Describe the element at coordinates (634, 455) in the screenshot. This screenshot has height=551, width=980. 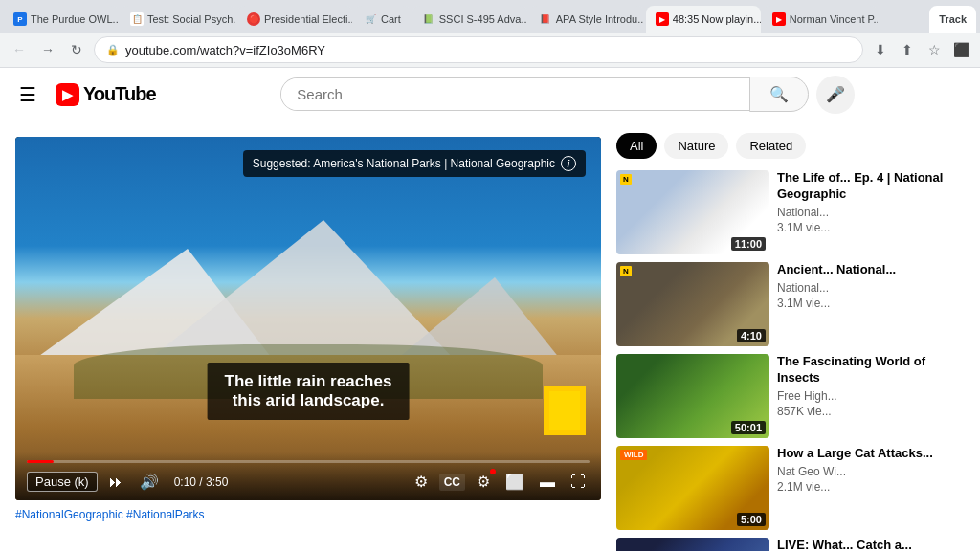
I see `wild-badge-4: WILD` at that location.